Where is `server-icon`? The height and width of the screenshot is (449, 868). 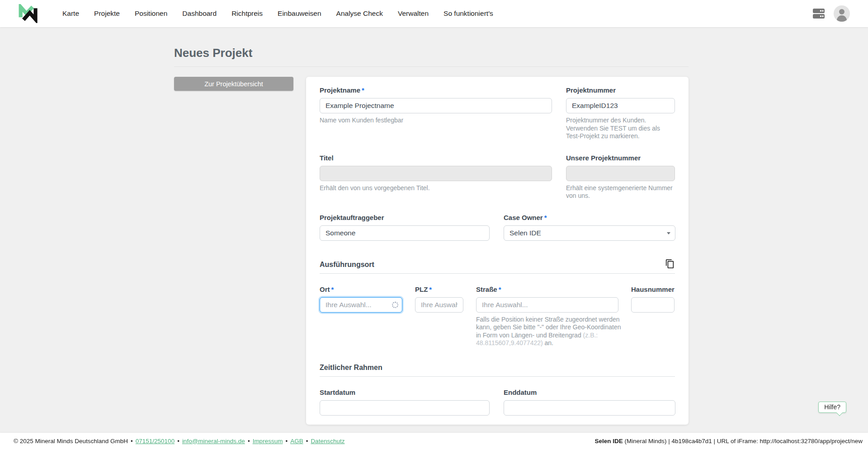 server-icon is located at coordinates (819, 14).